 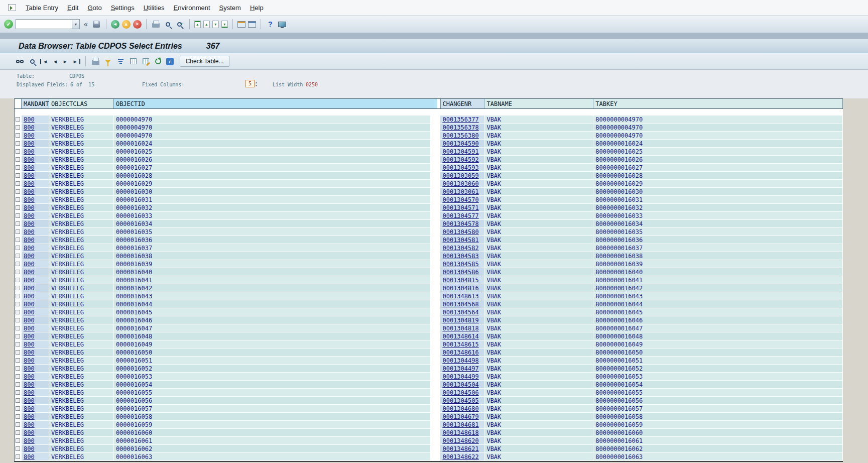 I want to click on cell-changenr: 0001304568, so click(x=462, y=304).